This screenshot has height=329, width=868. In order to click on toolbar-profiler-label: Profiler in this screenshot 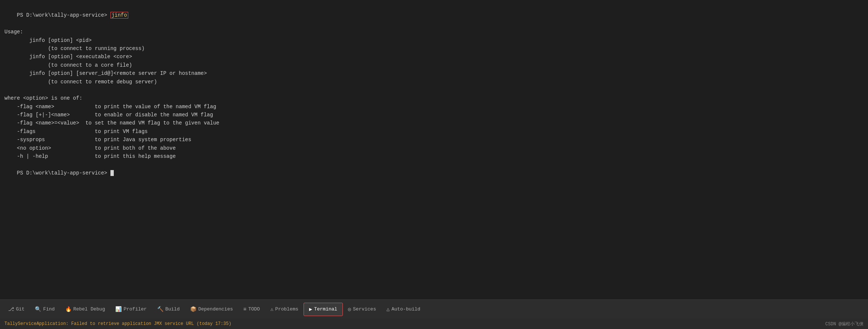, I will do `click(135, 309)`.